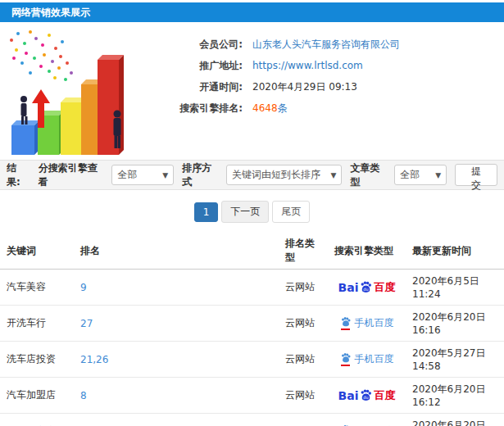 The width and height of the screenshot is (504, 426). Describe the element at coordinates (252, 12) in the screenshot. I see `top-title-bar: 网络营销效果展示` at that location.